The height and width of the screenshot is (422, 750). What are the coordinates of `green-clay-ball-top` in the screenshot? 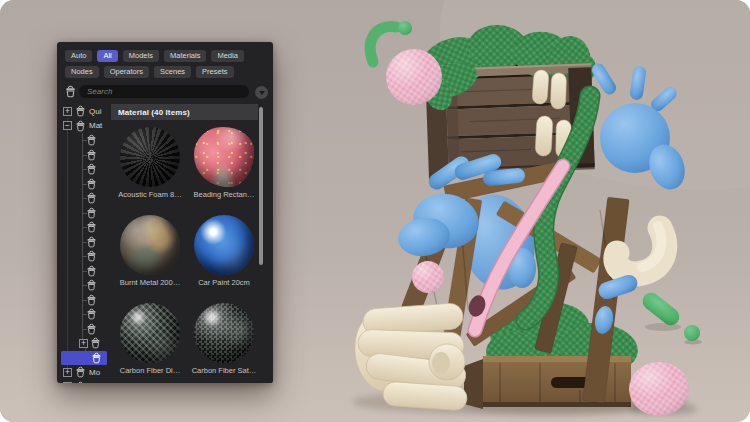 It's located at (405, 28).